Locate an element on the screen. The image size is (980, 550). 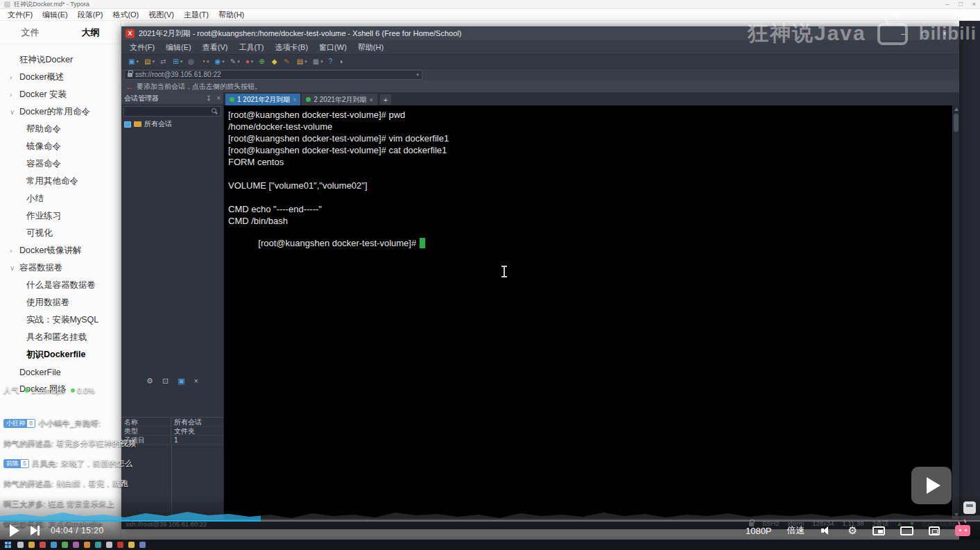
outline-item: 具名和匿名挂载 is located at coordinates (60, 337).